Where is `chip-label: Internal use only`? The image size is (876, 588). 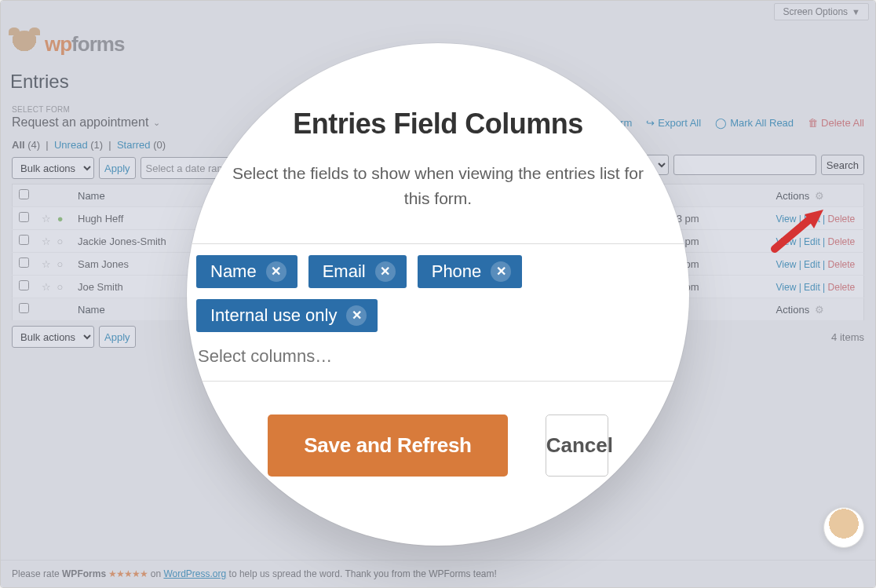
chip-label: Internal use only is located at coordinates (273, 316).